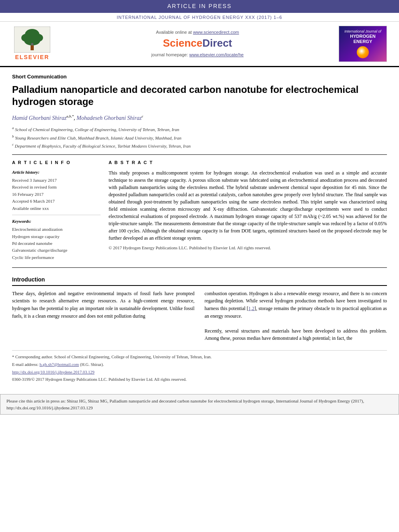 This screenshot has height=532, width=399. Describe the element at coordinates (200, 367) in the screenshot. I see `footer-area: * Corresponding author. School of Chemic…` at that location.